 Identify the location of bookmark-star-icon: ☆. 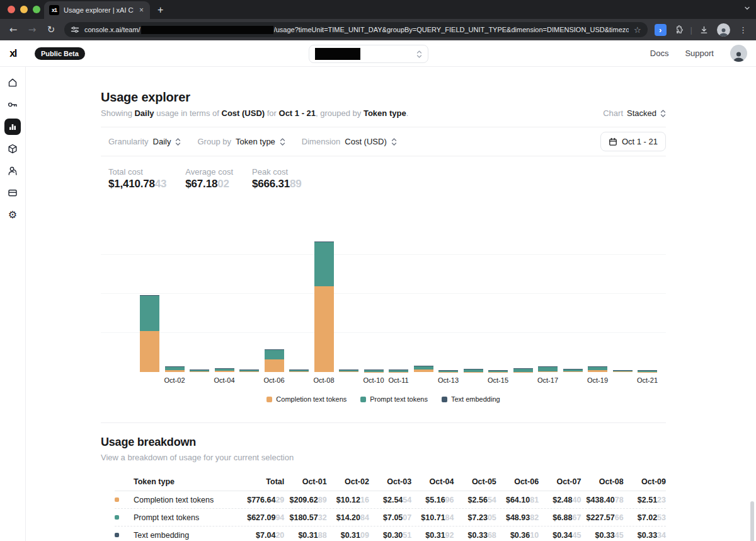
(635, 30).